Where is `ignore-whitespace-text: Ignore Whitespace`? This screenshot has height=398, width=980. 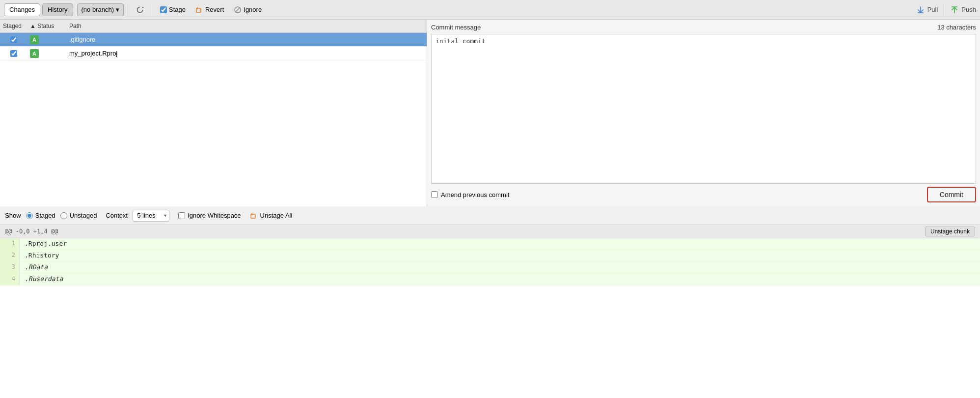
ignore-whitespace-text: Ignore Whitespace is located at coordinates (214, 215).